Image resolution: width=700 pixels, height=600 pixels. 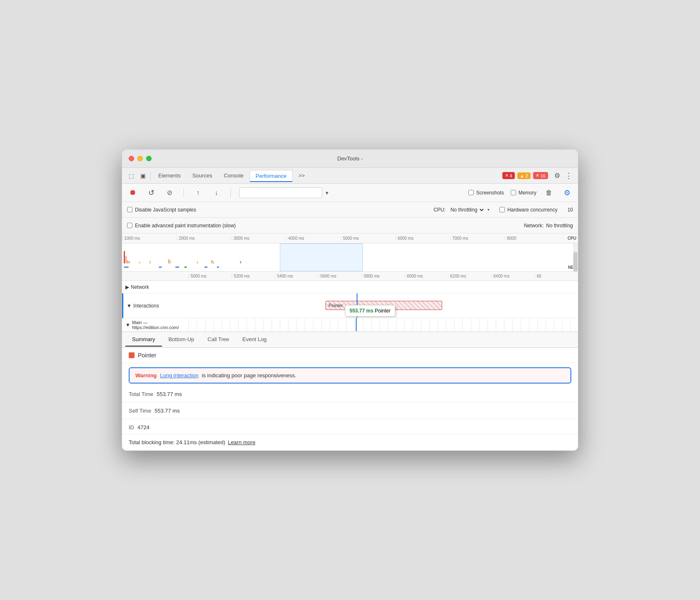 What do you see at coordinates (509, 175) in the screenshot?
I see `error-badge-1: ✕ 4` at bounding box center [509, 175].